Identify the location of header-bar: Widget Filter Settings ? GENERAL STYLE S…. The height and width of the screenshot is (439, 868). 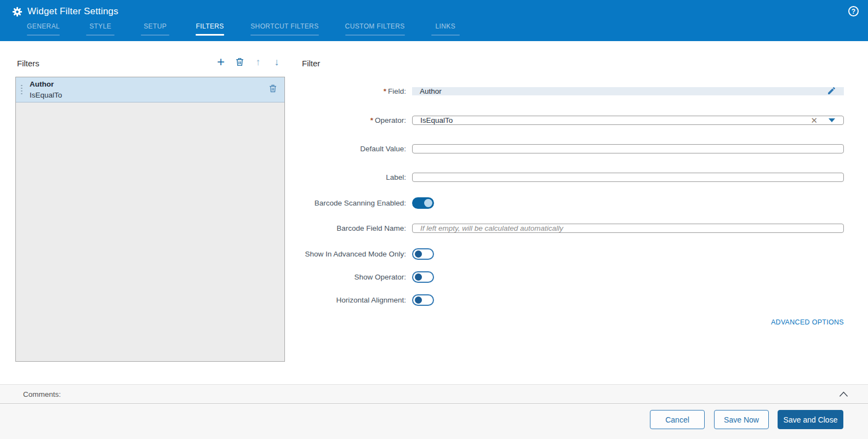
(434, 21).